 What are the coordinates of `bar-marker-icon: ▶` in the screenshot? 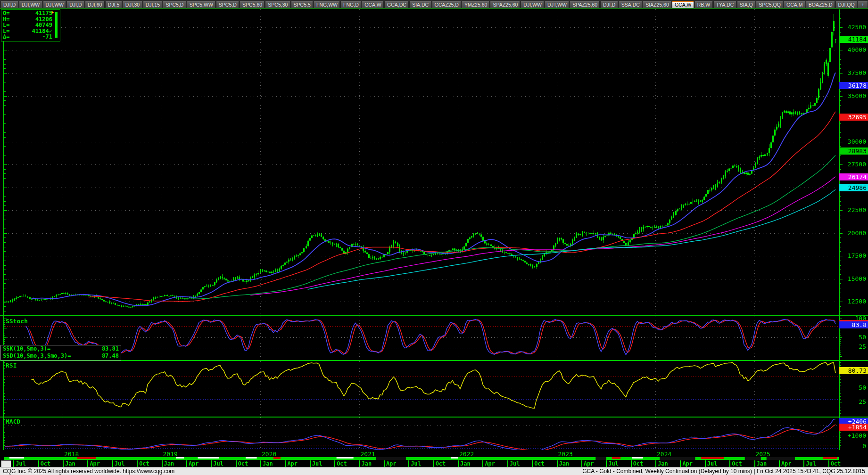 It's located at (53, 12).